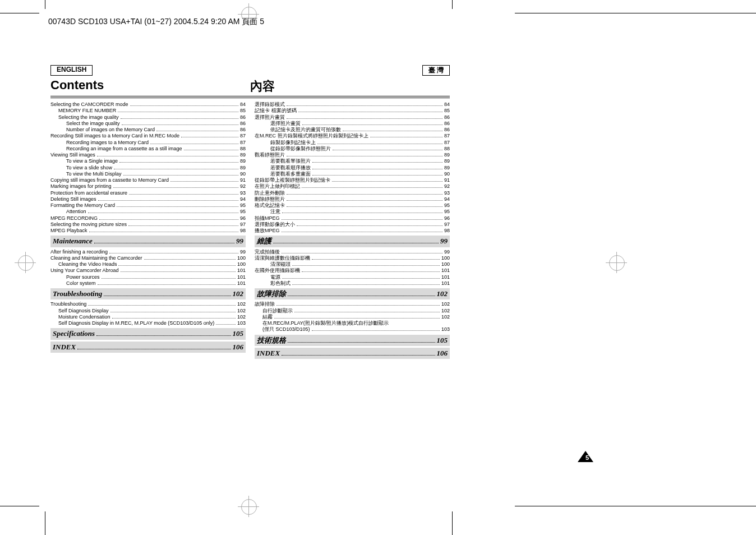 Image resolution: width=756 pixels, height=535 pixels. What do you see at coordinates (352, 162) in the screenshot?
I see `toc-entry: 若要觀看單張照片89` at bounding box center [352, 162].